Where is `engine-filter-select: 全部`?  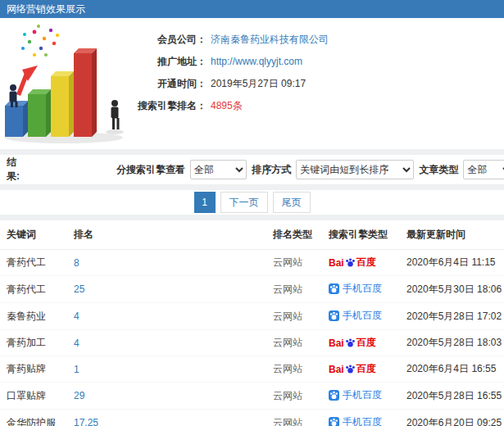 engine-filter-select: 全部 is located at coordinates (218, 170).